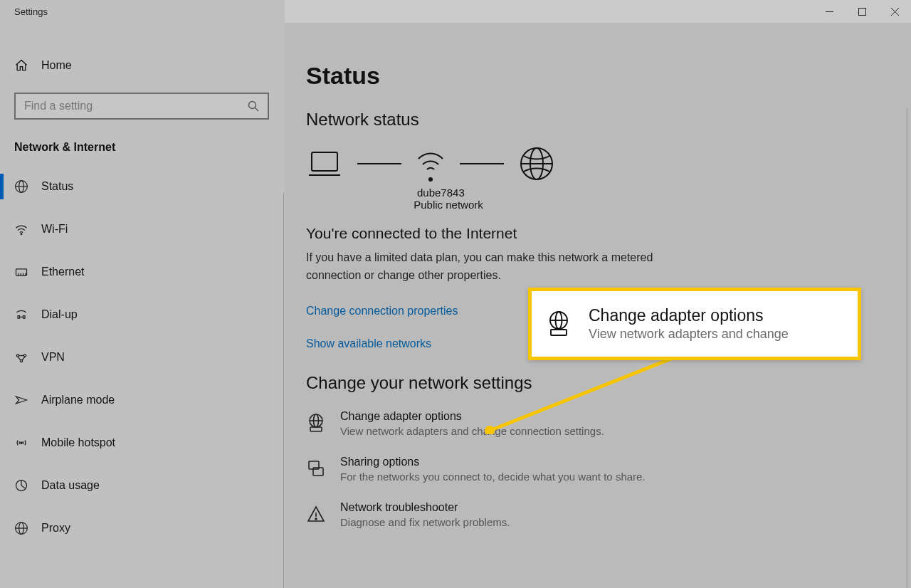  Describe the element at coordinates (598, 233) in the screenshot. I see `connected-heading: You're connected to the Internet` at that location.